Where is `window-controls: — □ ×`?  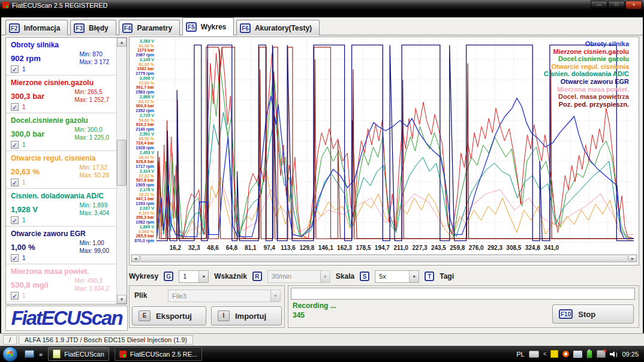
window-controls: — □ × is located at coordinates (616, 5).